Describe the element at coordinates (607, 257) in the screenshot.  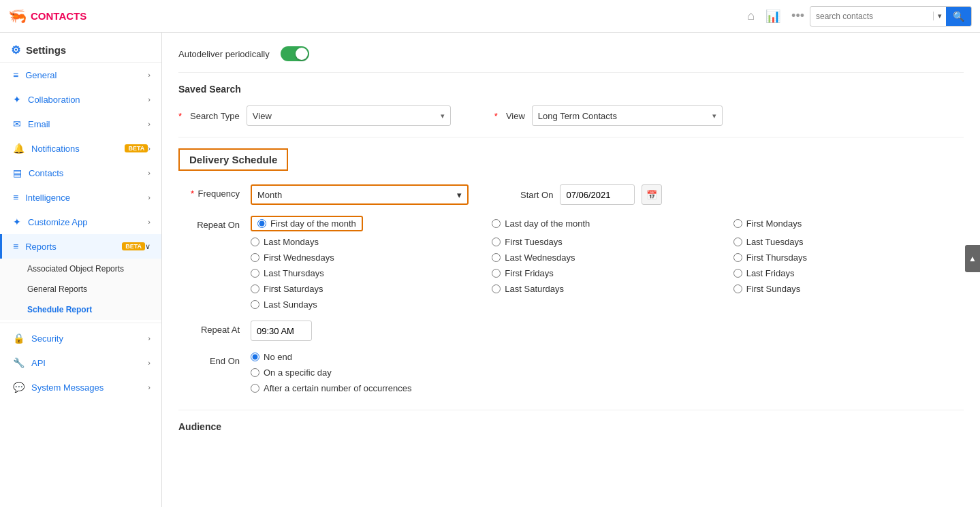
I see `radio-last-wednesdays: Last Wednesdays` at that location.